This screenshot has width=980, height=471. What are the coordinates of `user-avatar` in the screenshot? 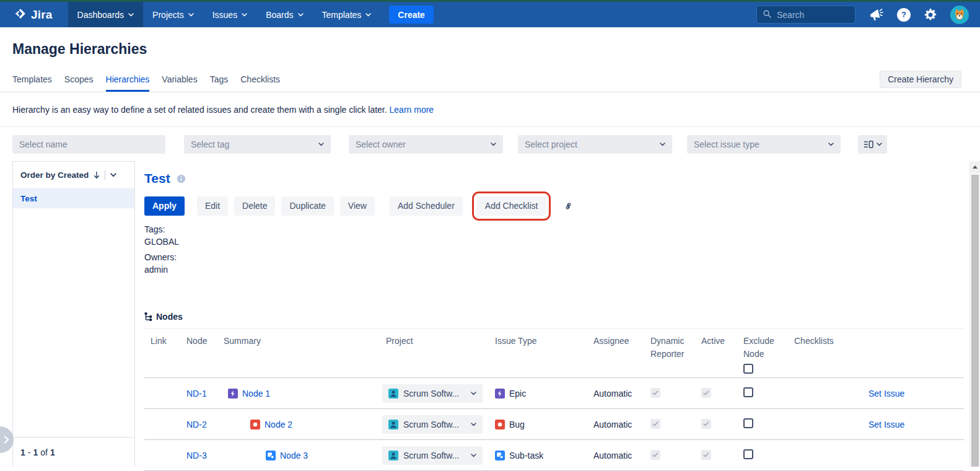 It's located at (960, 15).